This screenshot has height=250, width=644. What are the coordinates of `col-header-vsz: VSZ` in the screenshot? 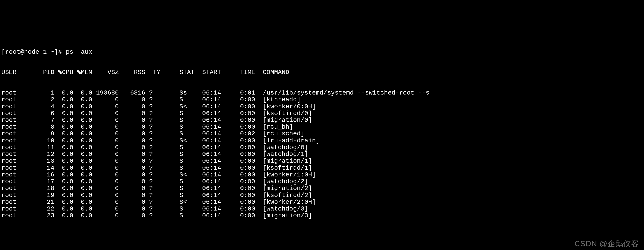 It's located at (106, 73).